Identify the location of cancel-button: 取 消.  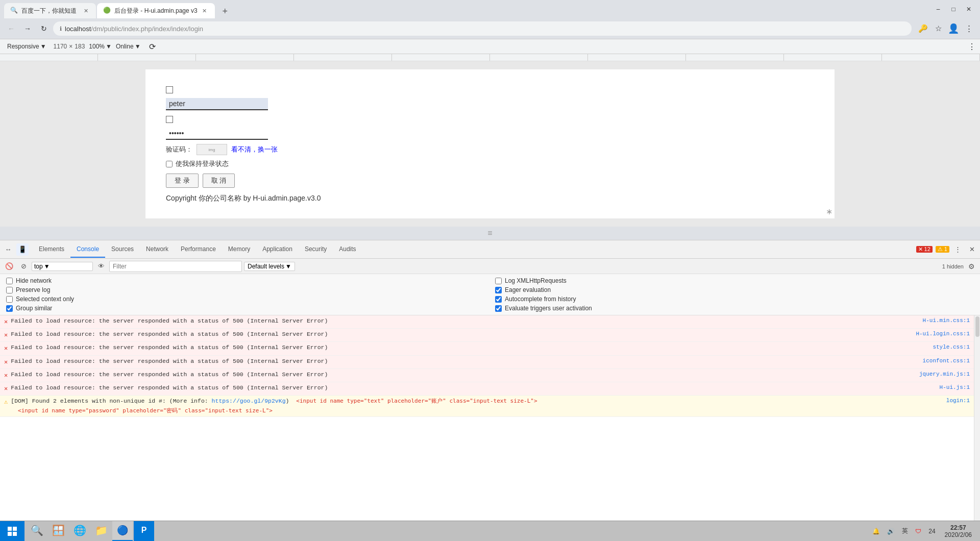
(219, 181).